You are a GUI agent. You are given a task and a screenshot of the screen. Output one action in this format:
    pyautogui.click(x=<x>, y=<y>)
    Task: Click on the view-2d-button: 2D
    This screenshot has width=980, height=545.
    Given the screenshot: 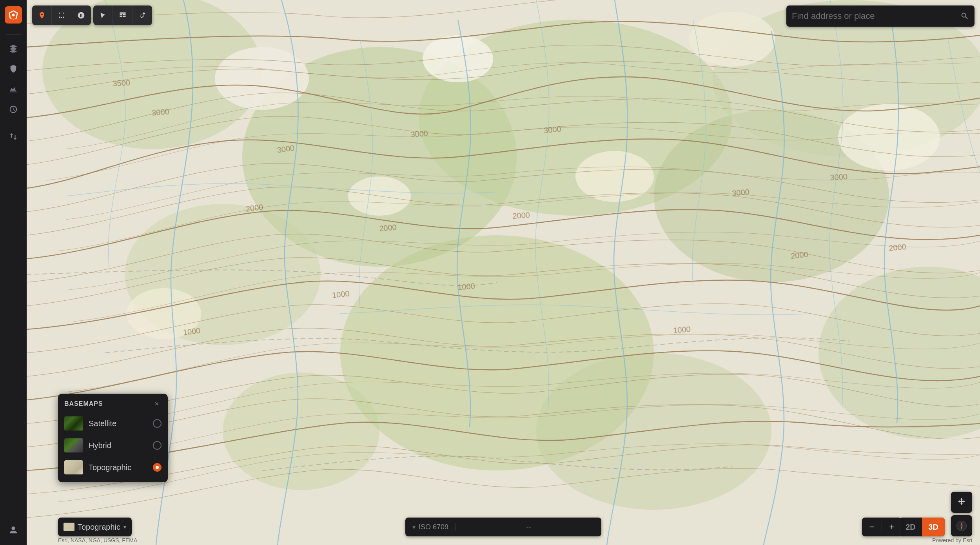 What is the action you would take?
    pyautogui.click(x=911, y=527)
    